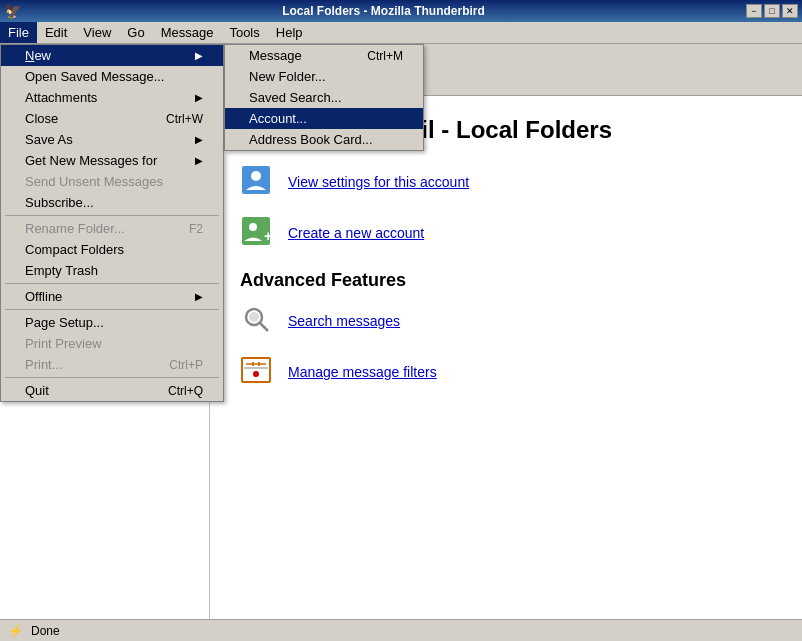 The width and height of the screenshot is (802, 641). Describe the element at coordinates (112, 182) in the screenshot. I see `menu-send-unsent: Send Unsent Messages` at that location.